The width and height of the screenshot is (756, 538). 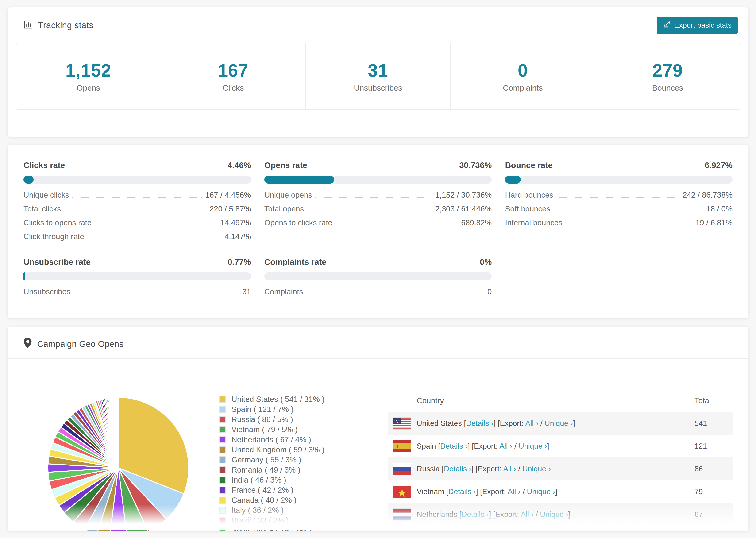 What do you see at coordinates (523, 70) in the screenshot?
I see `summary-stat-value: 0` at bounding box center [523, 70].